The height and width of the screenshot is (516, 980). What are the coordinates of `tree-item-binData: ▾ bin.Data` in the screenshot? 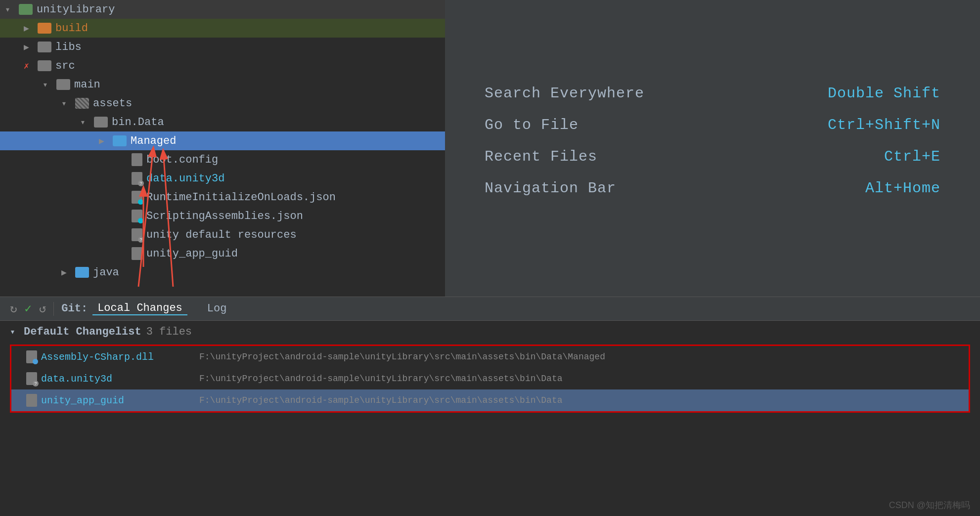 It's located at (223, 122).